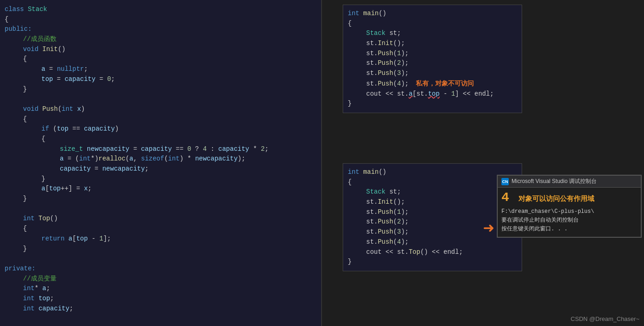  What do you see at coordinates (554, 181) in the screenshot?
I see `vs-title-text: Microsoft Visual Studio 调试控制台` at bounding box center [554, 181].